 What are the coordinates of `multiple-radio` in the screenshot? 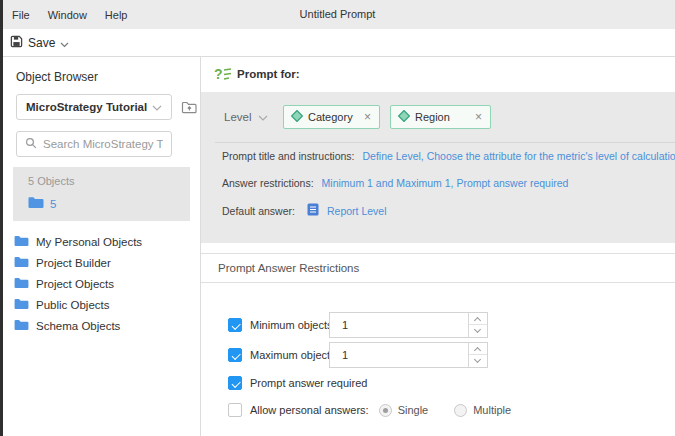 It's located at (460, 410).